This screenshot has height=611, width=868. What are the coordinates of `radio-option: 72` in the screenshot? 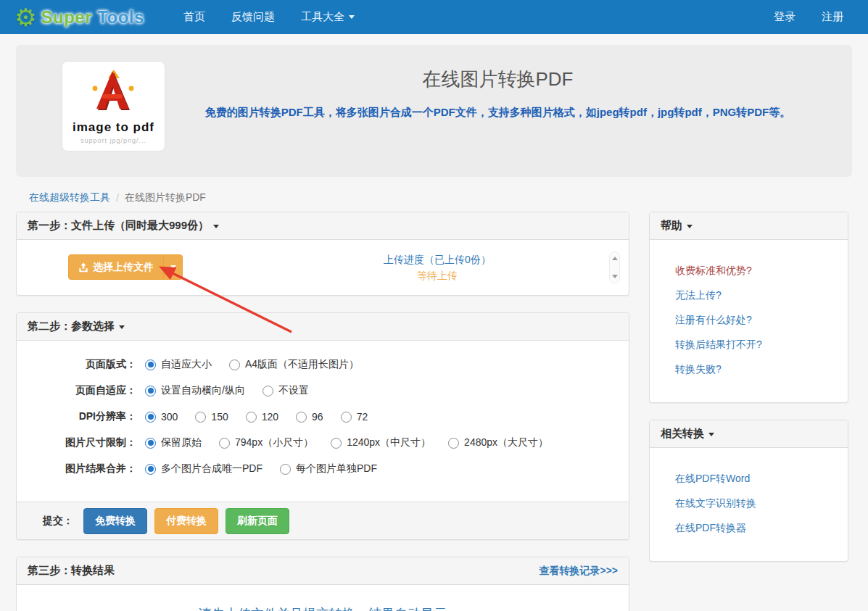 It's located at (355, 417).